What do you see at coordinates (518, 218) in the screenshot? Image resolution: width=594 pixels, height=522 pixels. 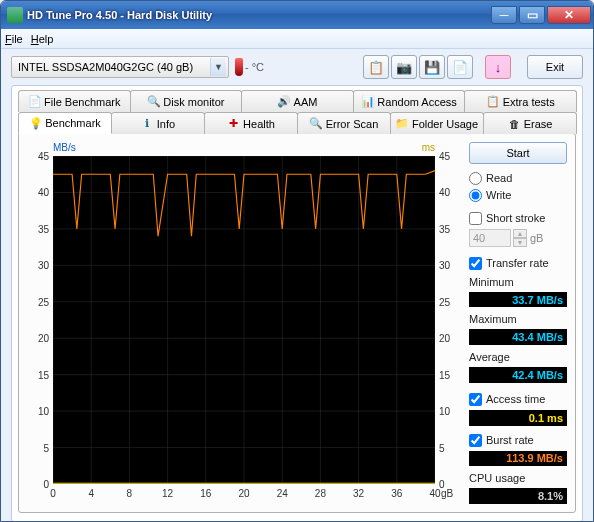 I see `short-stroke-check: Short stroke` at bounding box center [518, 218].